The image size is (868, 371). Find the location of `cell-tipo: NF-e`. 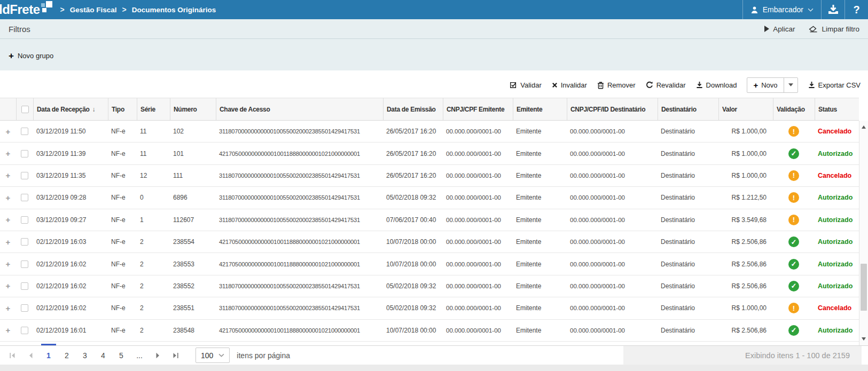

cell-tipo: NF-e is located at coordinates (122, 330).